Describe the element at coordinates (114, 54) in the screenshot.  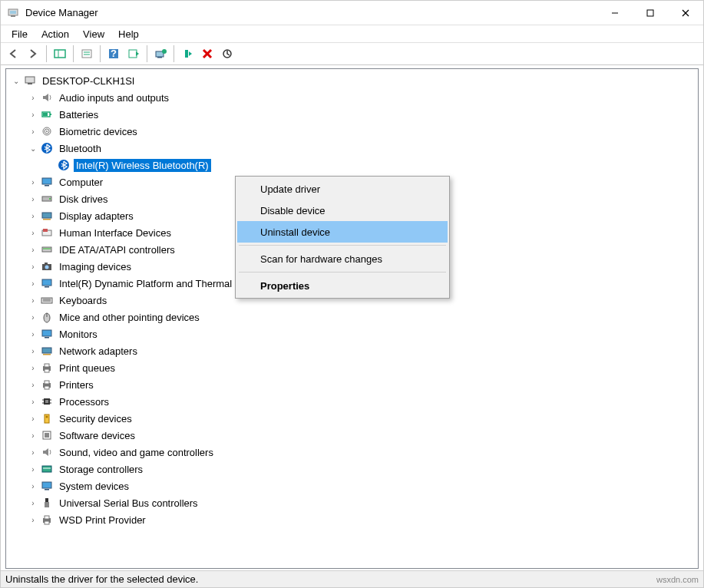
I see `help-button: ?` at that location.